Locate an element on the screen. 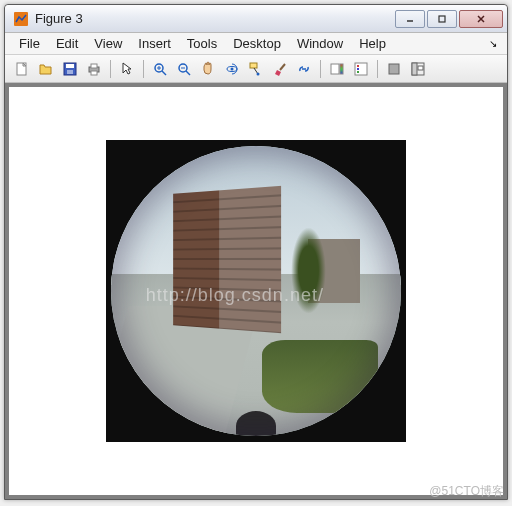 This screenshot has height=506, width=512. app-icon is located at coordinates (21, 19).